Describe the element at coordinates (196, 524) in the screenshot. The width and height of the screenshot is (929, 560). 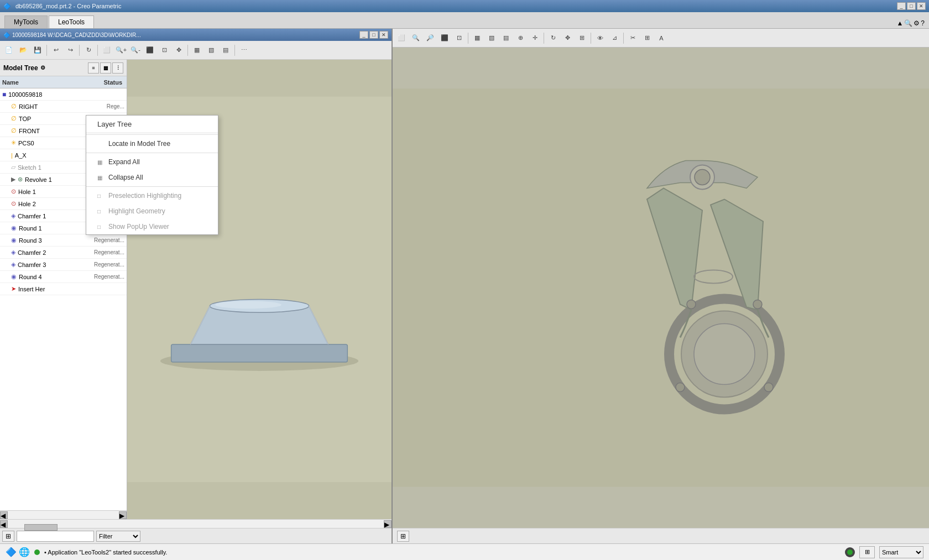
I see `bottom-scrollbar-left: ◀ ▶` at that location.